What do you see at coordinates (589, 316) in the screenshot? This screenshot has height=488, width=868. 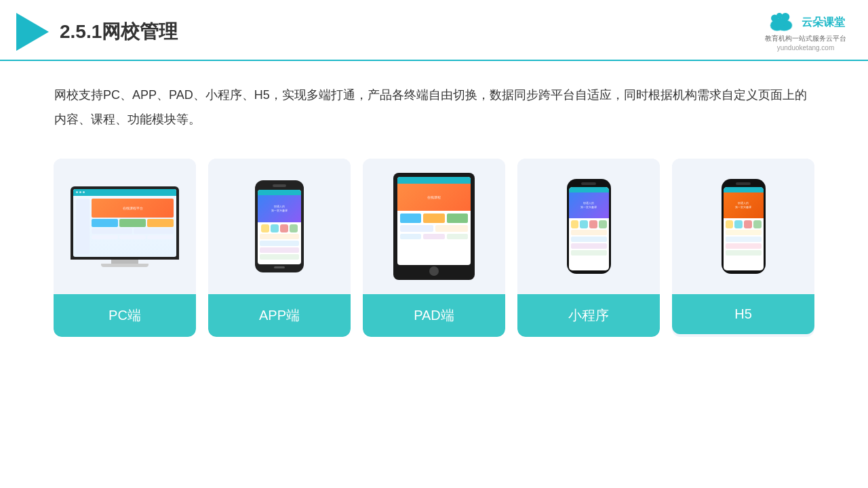 I see `card-miniprogram-label: 小程序` at bounding box center [589, 316].